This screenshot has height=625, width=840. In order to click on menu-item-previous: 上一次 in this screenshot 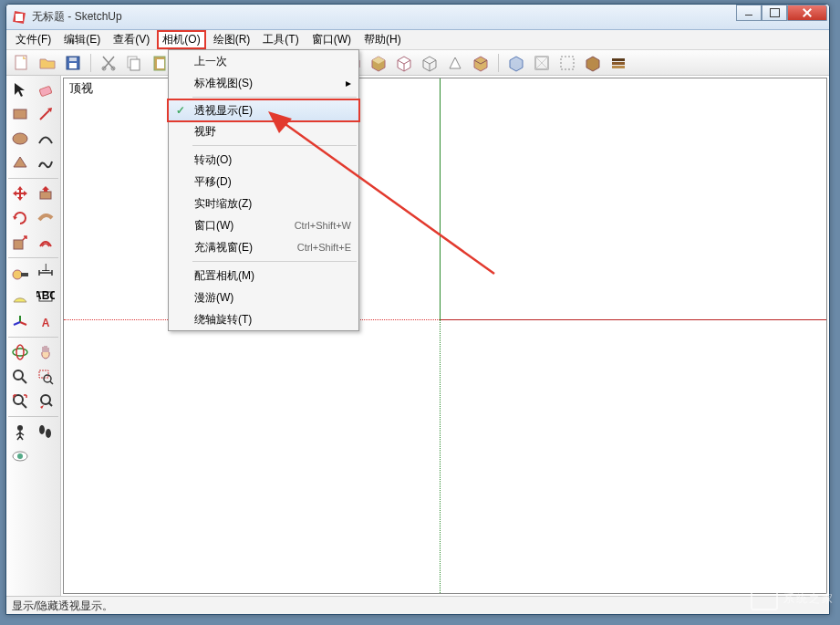, I will do `click(264, 61)`.